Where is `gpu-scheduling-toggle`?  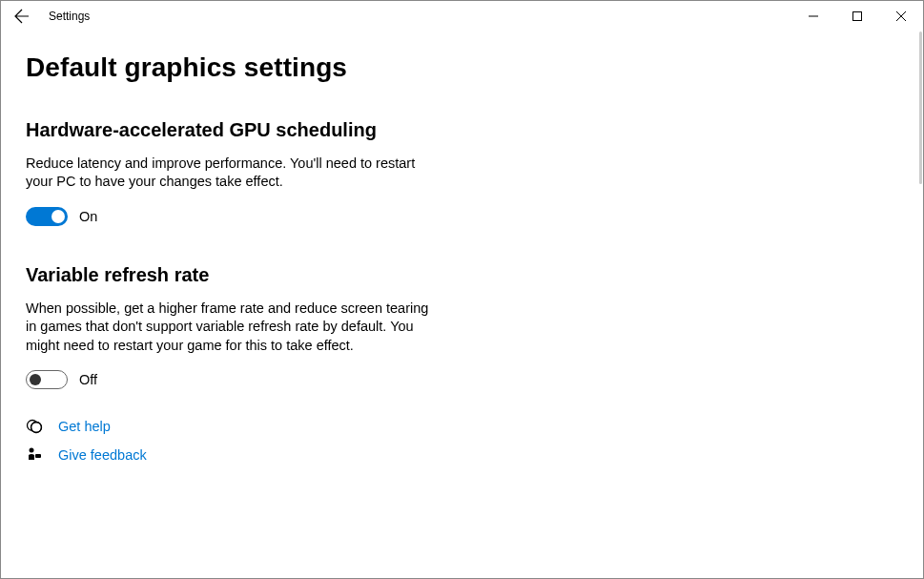
gpu-scheduling-toggle is located at coordinates (47, 217).